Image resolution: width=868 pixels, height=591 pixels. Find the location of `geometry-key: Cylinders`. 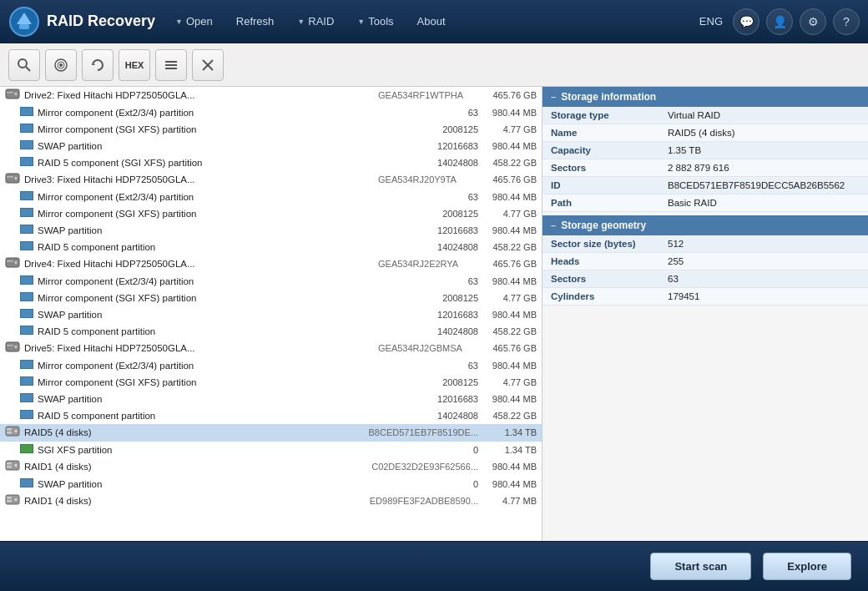

geometry-key: Cylinders is located at coordinates (601, 297).